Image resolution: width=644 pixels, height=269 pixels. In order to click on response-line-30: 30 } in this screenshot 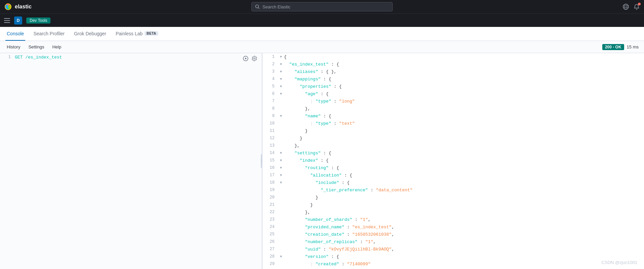, I will do `click(453, 268)`.